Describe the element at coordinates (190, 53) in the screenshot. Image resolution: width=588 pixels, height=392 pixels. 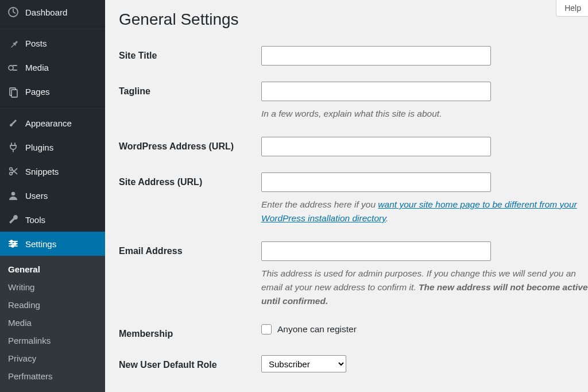
I see `label-site-title: Site Title` at that location.